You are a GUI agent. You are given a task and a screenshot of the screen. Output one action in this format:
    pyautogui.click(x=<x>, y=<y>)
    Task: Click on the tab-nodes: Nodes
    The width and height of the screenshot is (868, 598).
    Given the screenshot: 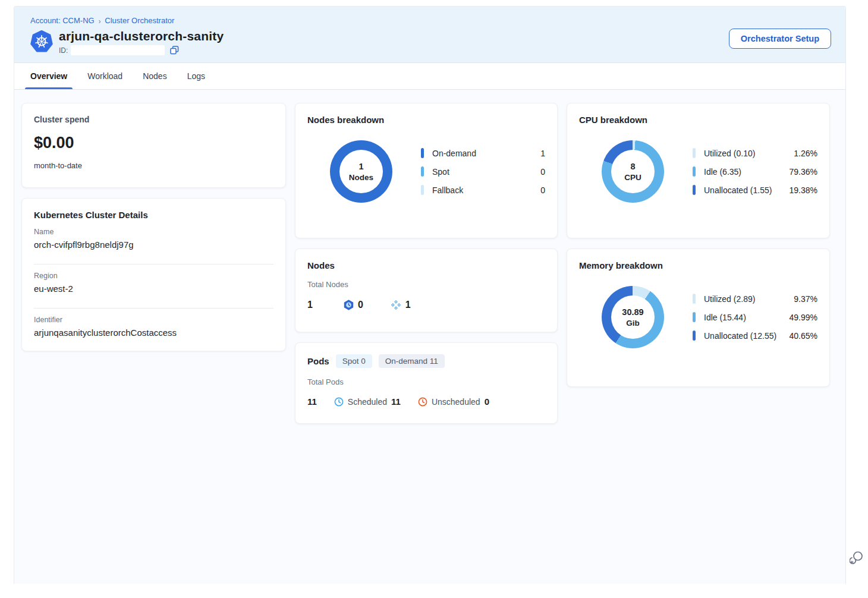 What is the action you would take?
    pyautogui.click(x=155, y=76)
    